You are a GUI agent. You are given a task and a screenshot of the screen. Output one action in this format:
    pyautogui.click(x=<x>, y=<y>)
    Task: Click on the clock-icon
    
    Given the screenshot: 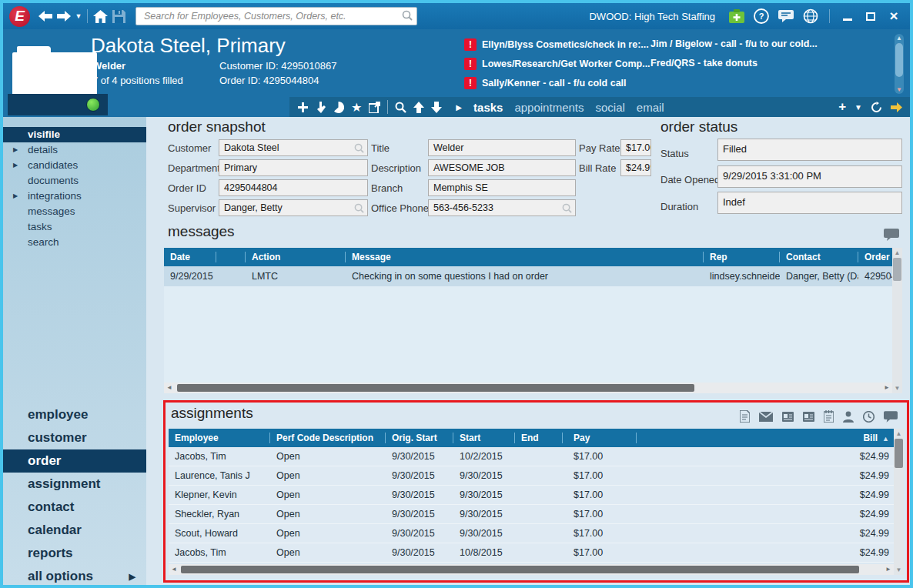 What is the action you would take?
    pyautogui.click(x=868, y=417)
    